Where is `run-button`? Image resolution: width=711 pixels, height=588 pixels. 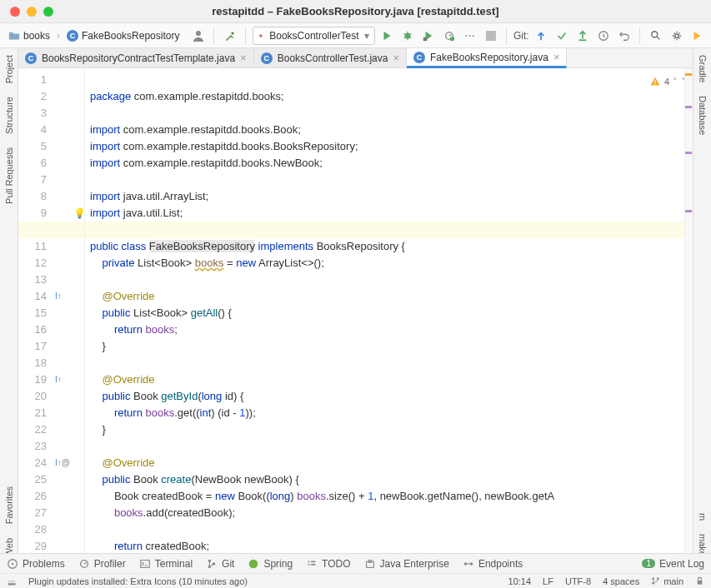
run-button is located at coordinates (387, 36).